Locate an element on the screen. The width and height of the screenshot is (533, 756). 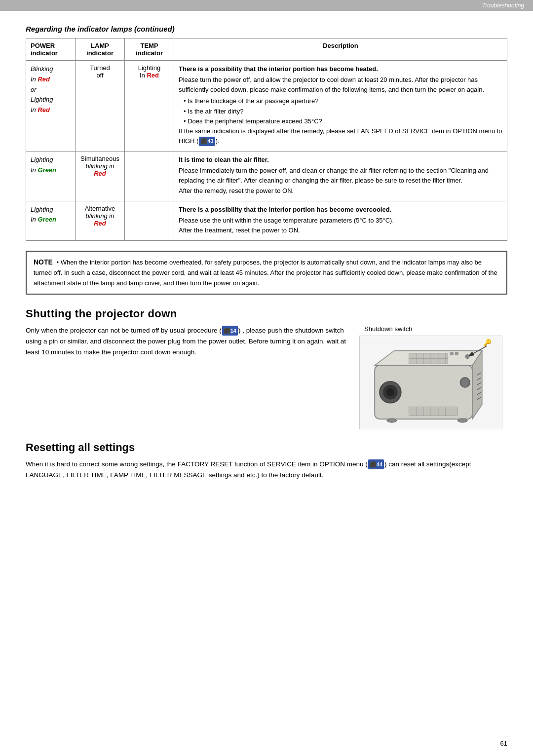
page-link-14: ⬛14 is located at coordinates (230, 331).